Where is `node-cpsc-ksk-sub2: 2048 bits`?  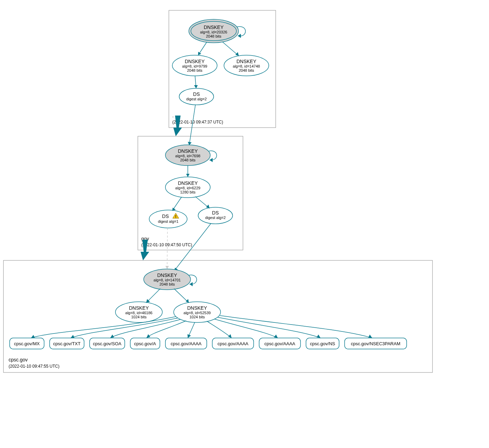
node-cpsc-ksk-sub2: 2048 bits is located at coordinates (167, 284).